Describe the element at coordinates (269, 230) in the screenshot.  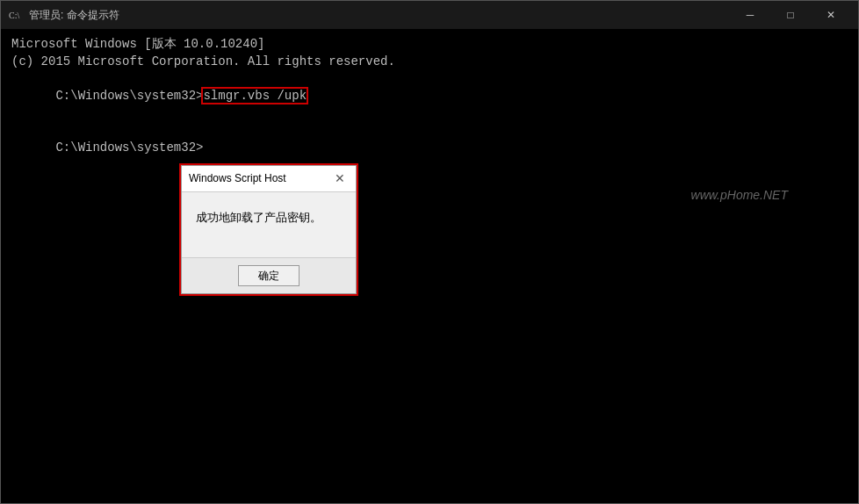
I see `script-host-dialog: Windows Script Host ✕ 成功地卸载了产品密钥。 确定` at that location.